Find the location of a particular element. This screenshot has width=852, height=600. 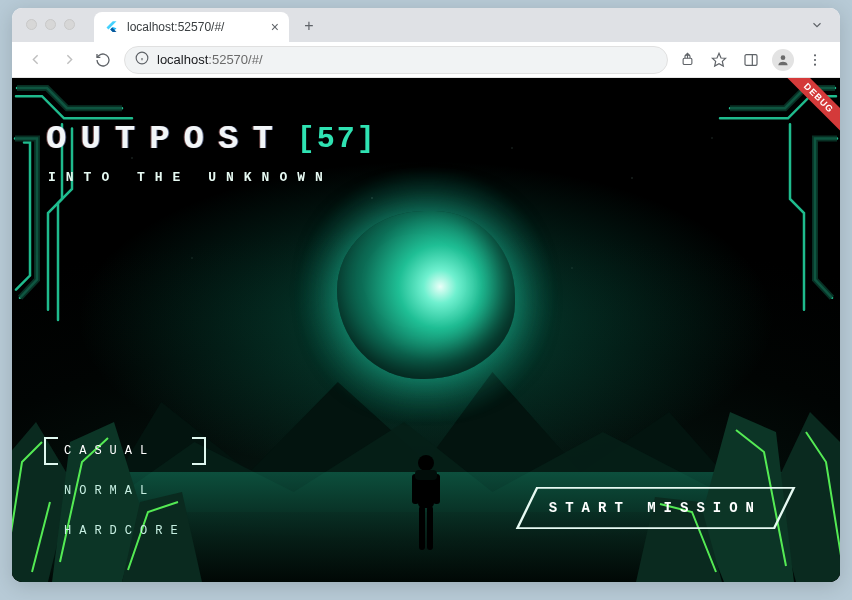

menu-kebab-icon is located at coordinates (815, 60).